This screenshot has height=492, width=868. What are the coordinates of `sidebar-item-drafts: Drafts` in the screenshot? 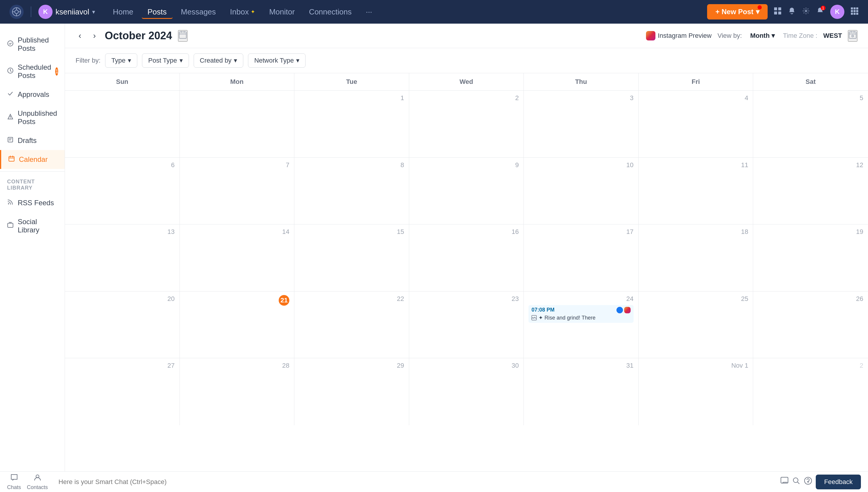 It's located at (32, 141).